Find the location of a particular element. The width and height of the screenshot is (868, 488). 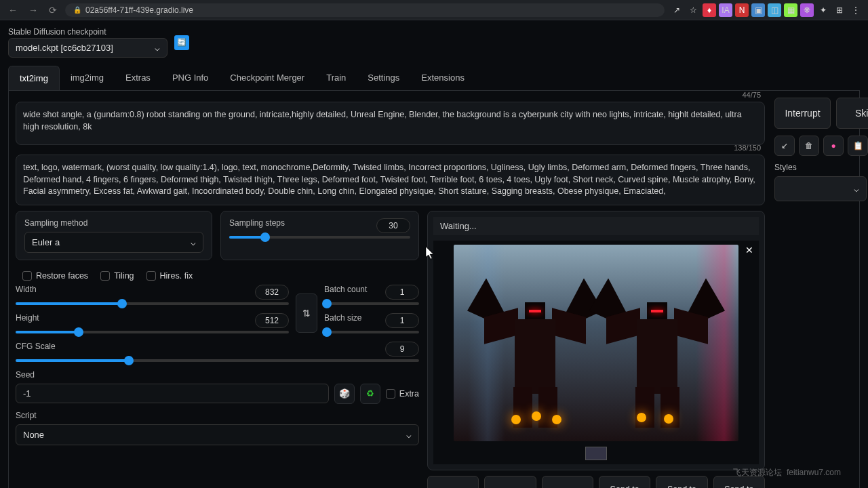

cfg-slider is located at coordinates (217, 361).